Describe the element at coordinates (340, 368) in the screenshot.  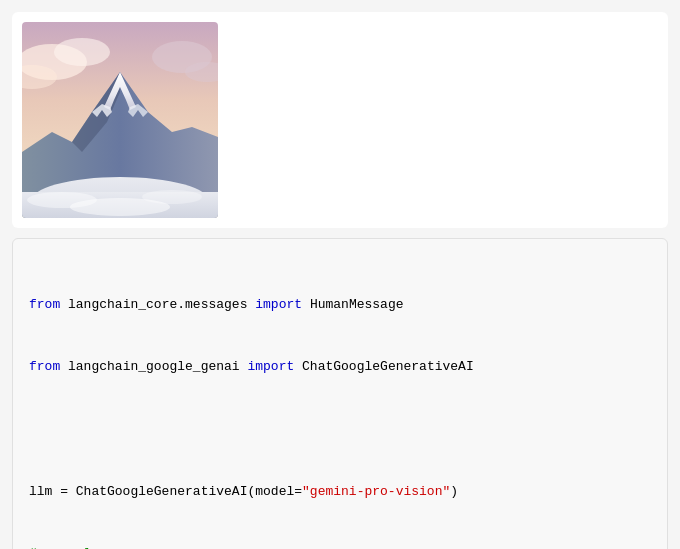
I see `code-line-2: from langchain_google_genai import ChatG…` at that location.